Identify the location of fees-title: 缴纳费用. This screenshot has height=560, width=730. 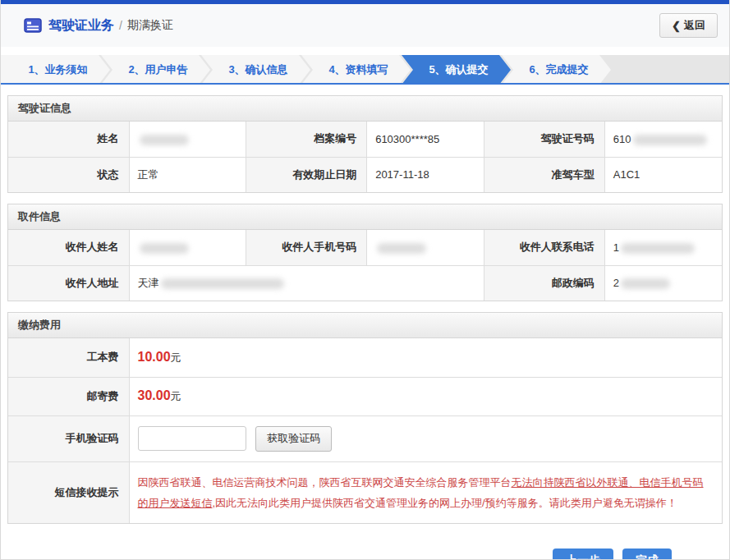
(365, 325).